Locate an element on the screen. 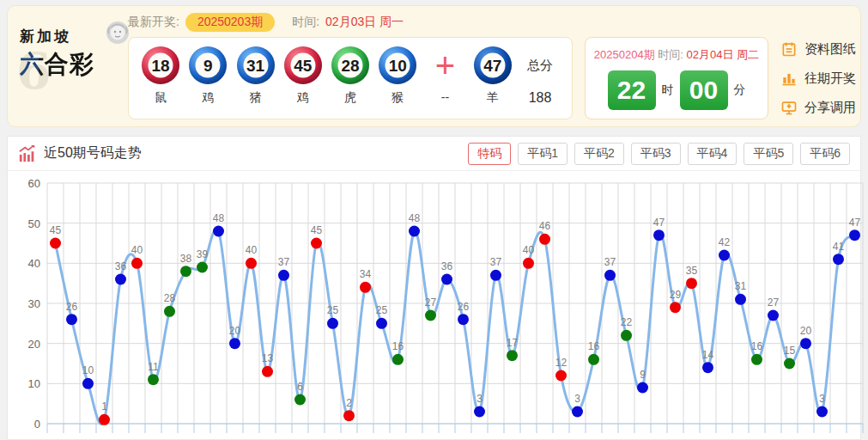  ball-zodiac: 虎 is located at coordinates (350, 98).